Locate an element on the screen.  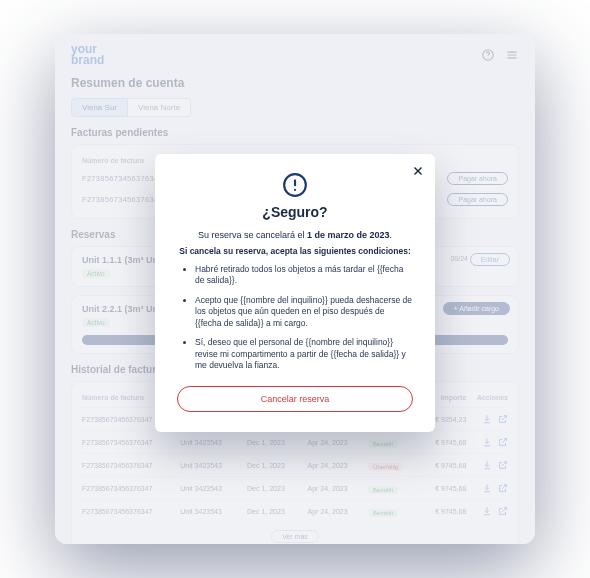
modal-conditions-list: Habré retirado todos los objetos a más t… is located at coordinates (295, 318).